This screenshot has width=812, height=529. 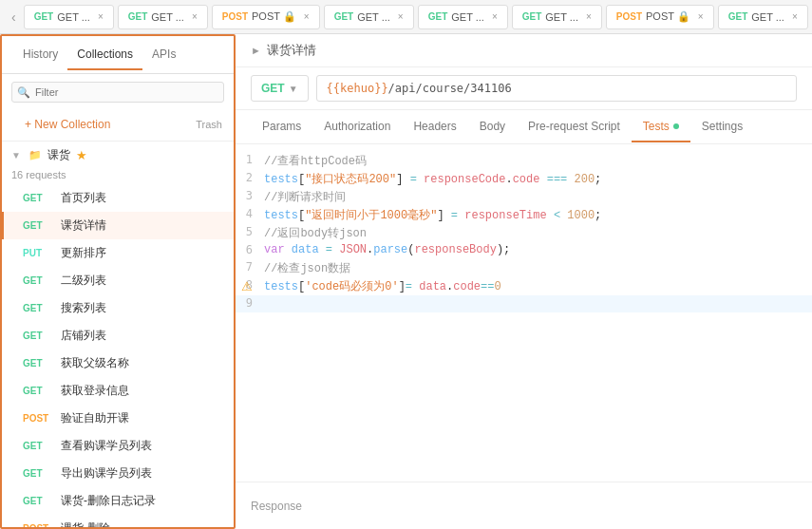 What do you see at coordinates (118, 501) in the screenshot?
I see `list-item: GET 课货-删除日志记录` at bounding box center [118, 501].